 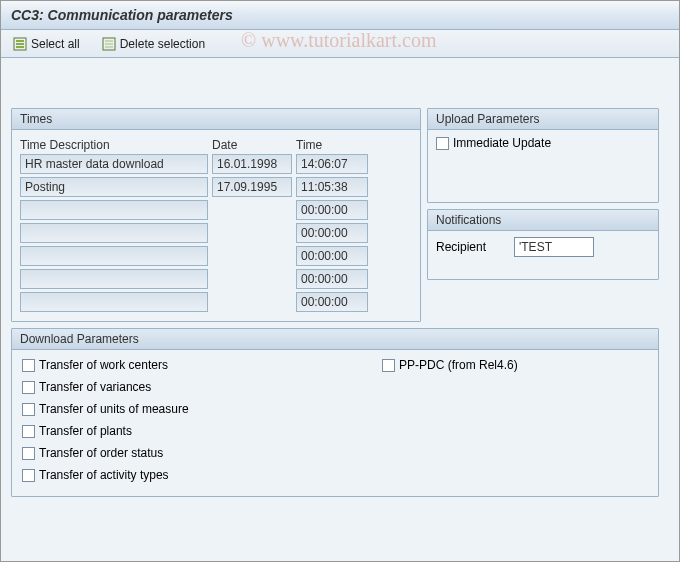 What do you see at coordinates (114, 409) in the screenshot?
I see `transfer-units-label: Transfer of units of measure` at bounding box center [114, 409].